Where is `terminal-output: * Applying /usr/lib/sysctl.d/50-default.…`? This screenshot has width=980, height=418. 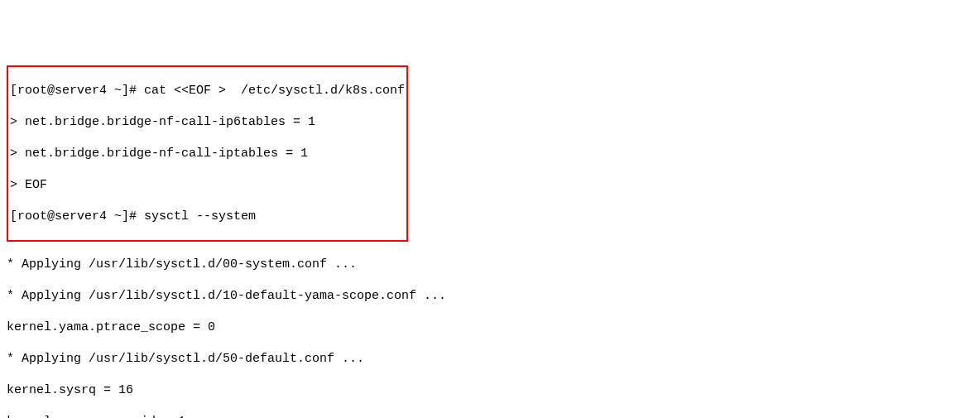 terminal-output: * Applying /usr/lib/sysctl.d/50-default.… is located at coordinates (490, 359).